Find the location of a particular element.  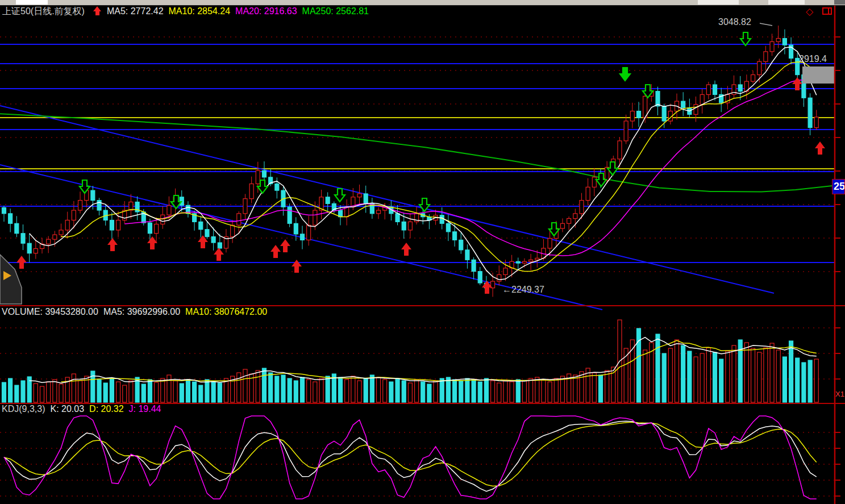

ma20-value: MA20: 2916.63 is located at coordinates (266, 11).